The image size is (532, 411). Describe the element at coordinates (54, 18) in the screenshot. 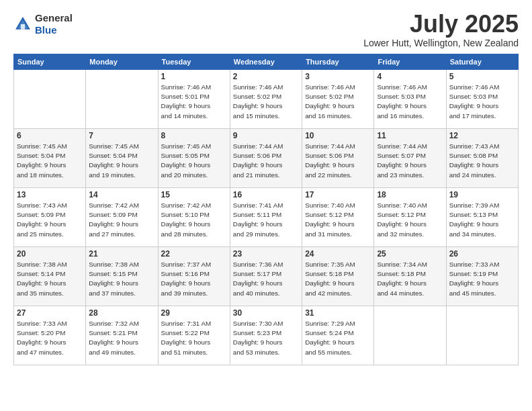

I see `logo-general: General` at that location.